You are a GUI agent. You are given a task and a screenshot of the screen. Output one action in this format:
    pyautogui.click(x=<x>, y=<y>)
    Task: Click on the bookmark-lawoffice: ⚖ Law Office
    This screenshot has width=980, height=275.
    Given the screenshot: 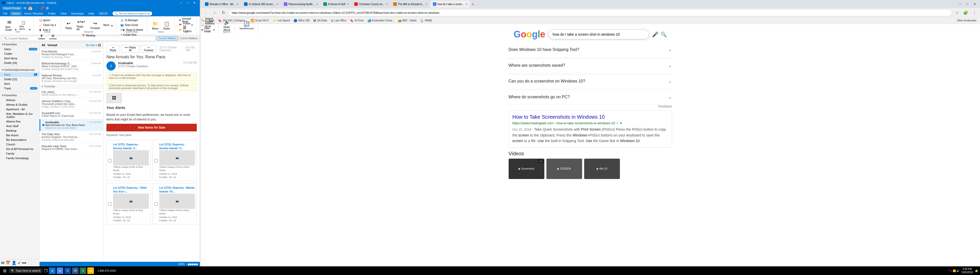 What is the action you would take?
    pyautogui.click(x=339, y=21)
    